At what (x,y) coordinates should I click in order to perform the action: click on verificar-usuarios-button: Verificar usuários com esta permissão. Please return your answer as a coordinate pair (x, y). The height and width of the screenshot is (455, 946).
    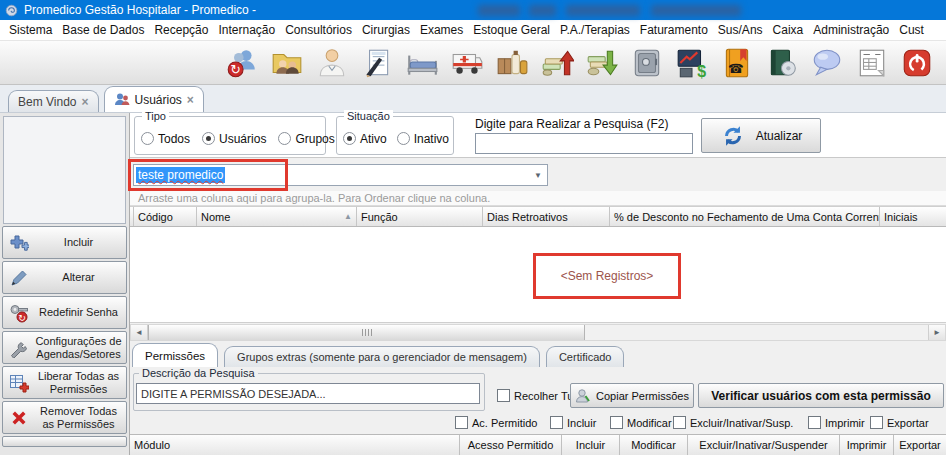
    Looking at the image, I should click on (821, 396).